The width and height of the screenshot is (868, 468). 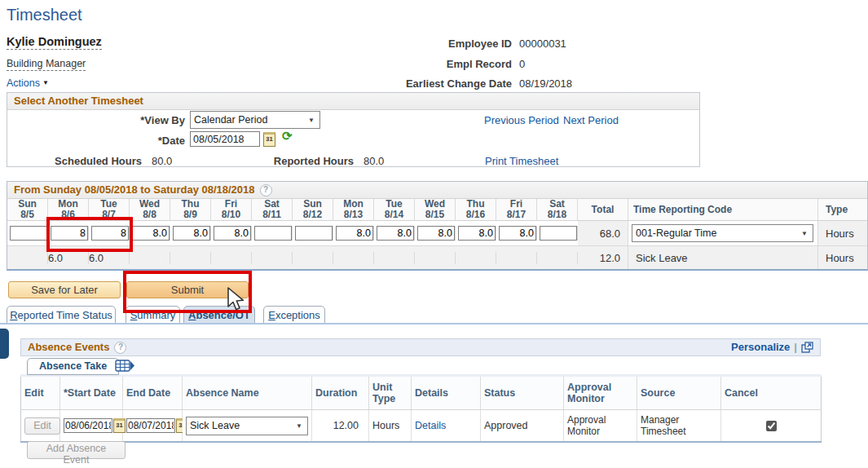 I want to click on date-label: *Date, so click(x=96, y=140).